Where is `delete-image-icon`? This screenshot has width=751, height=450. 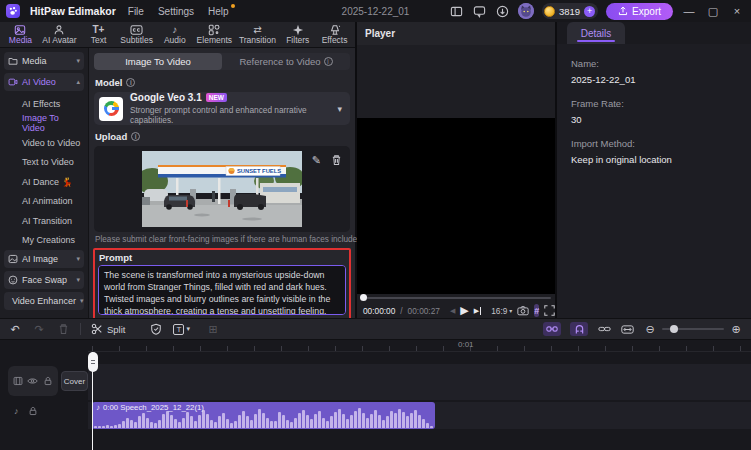 delete-image-icon is located at coordinates (336, 160).